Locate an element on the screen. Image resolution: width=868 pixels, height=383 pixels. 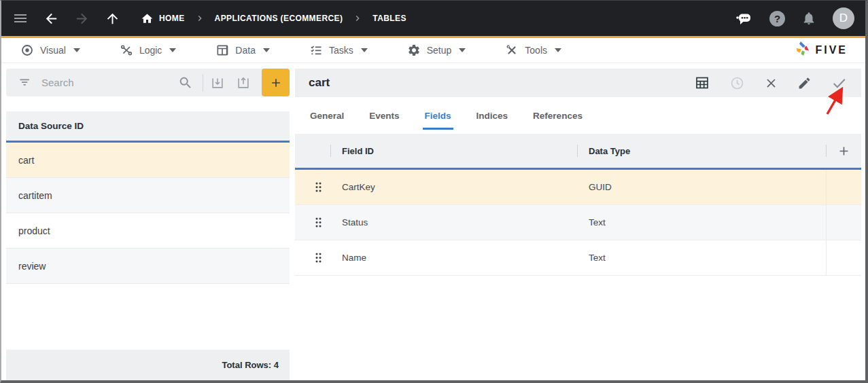
menu-data: Data is located at coordinates (243, 50).